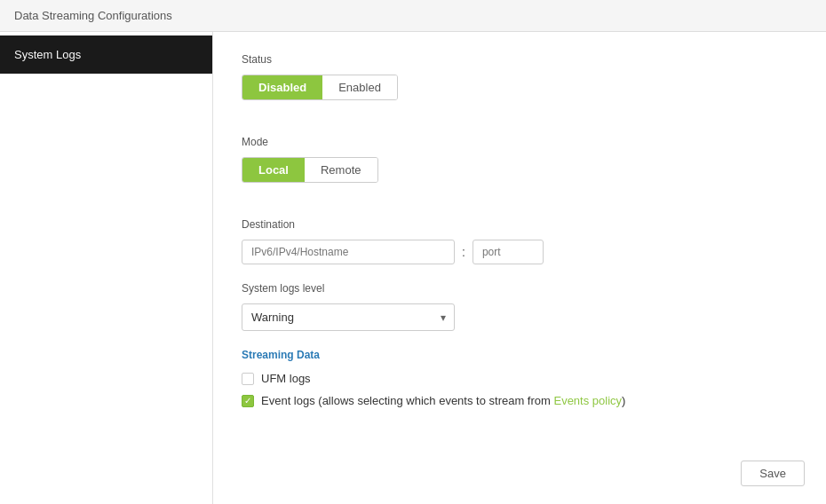  I want to click on disabled-button: Disabled, so click(282, 87).